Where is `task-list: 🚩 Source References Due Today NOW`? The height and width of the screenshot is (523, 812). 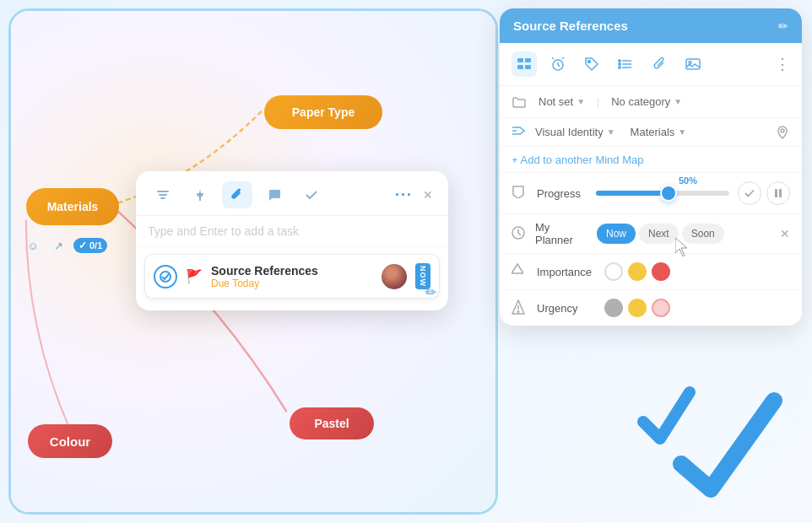 task-list: 🚩 Source References Due Today NOW is located at coordinates (292, 278).